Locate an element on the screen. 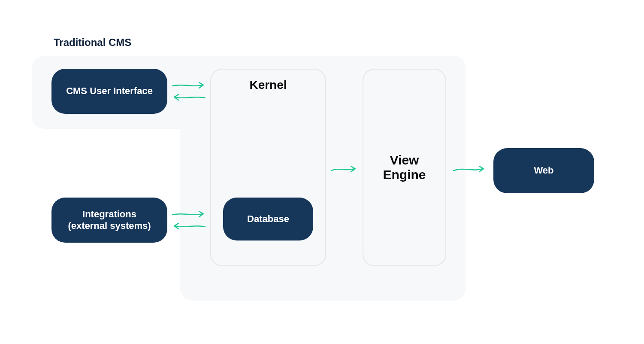 Image resolution: width=644 pixels, height=344 pixels. integrations-node: Integrations (external systems) is located at coordinates (109, 220).